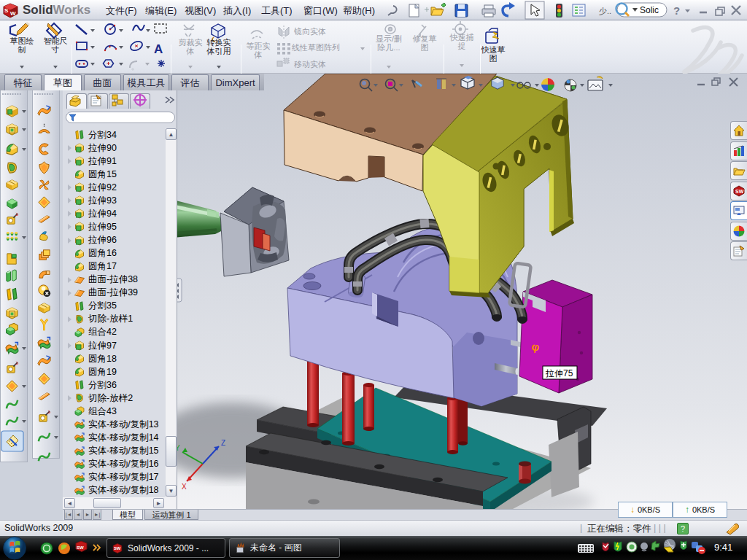  I want to click on svg-text: W, so click(13, 13).